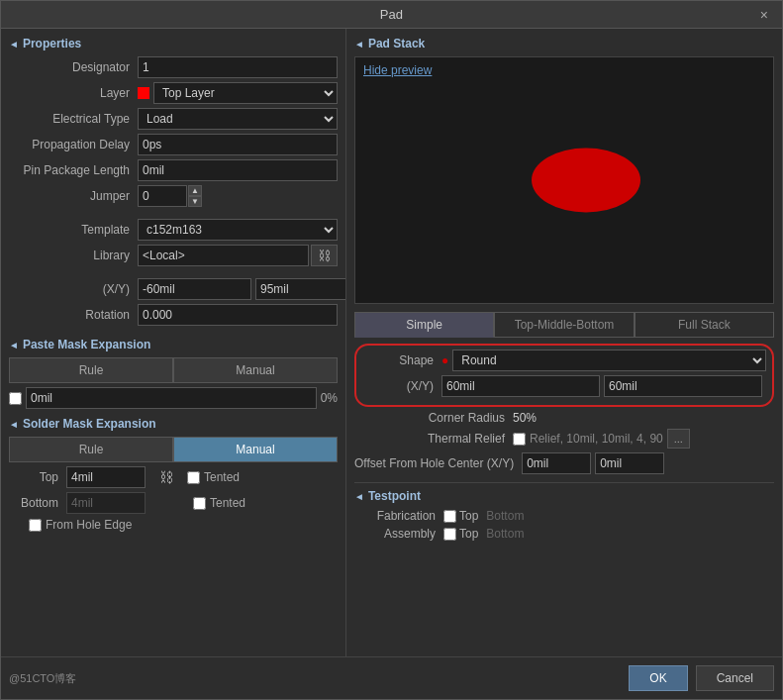  What do you see at coordinates (195, 190) in the screenshot?
I see `jumper-up-button: ▲` at bounding box center [195, 190].